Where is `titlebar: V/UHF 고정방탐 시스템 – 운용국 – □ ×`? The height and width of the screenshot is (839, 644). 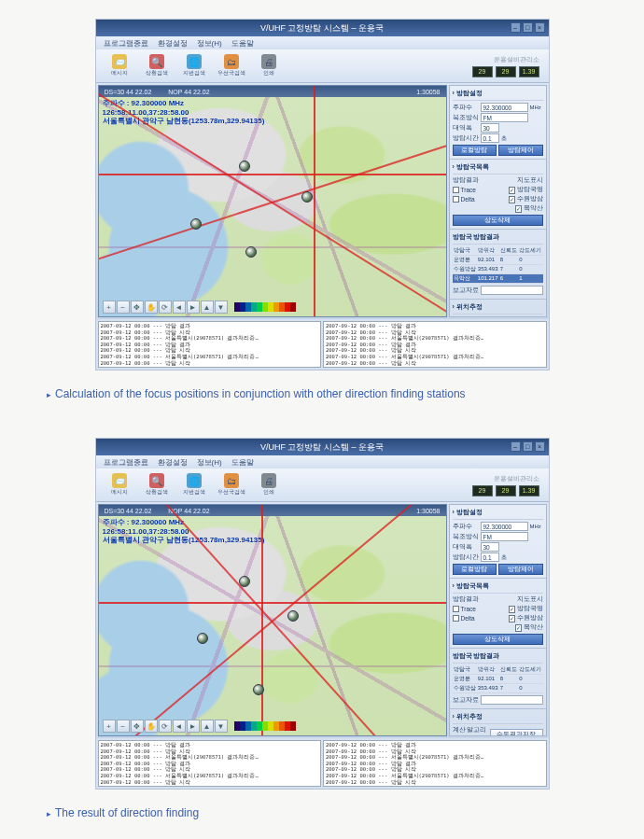 titlebar: V/UHF 고정방탐 시스템 – 운용국 – □ × is located at coordinates (323, 447).